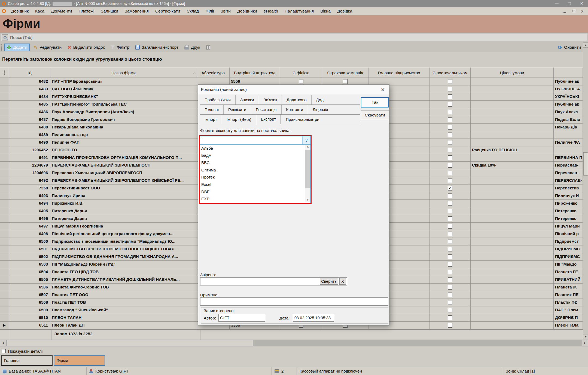 The image size is (588, 375). Describe the element at coordinates (383, 90) in the screenshot. I see `dialog-close-button: ✕` at that location.